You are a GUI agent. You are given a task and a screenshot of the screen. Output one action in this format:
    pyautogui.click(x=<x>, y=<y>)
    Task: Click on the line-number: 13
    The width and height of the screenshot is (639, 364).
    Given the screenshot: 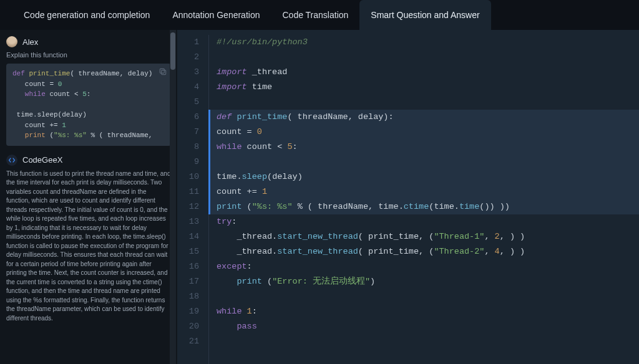 What is the action you would take?
    pyautogui.click(x=188, y=222)
    